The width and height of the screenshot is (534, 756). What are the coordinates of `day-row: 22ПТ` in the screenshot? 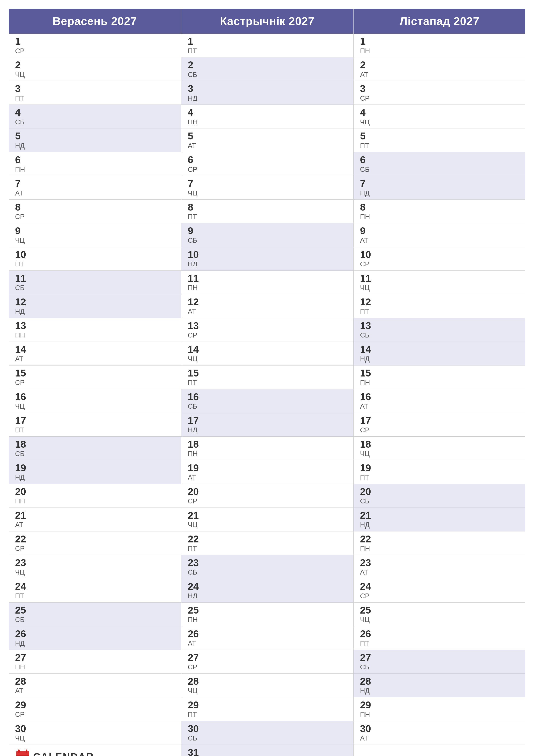 It's located at (267, 543).